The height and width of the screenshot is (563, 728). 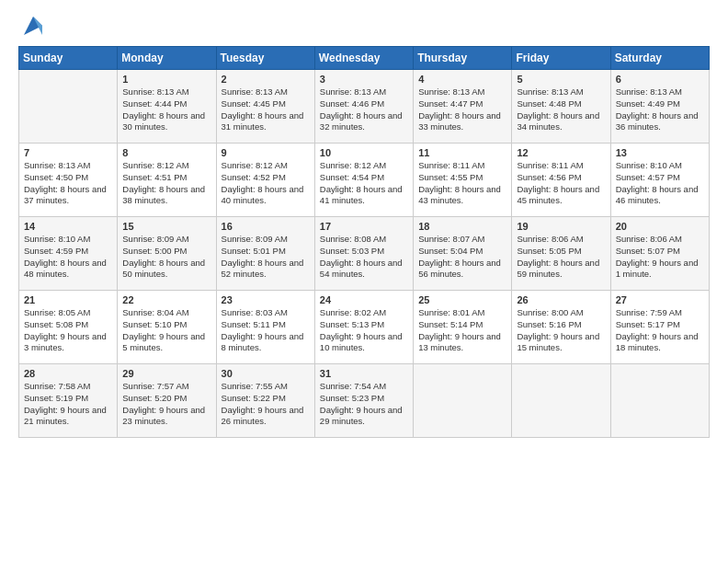 What do you see at coordinates (561, 254) in the screenshot?
I see `calendar-cell: 19Sunrise: 8:06 AMSunset: 5:05 PMDayligh…` at bounding box center [561, 254].